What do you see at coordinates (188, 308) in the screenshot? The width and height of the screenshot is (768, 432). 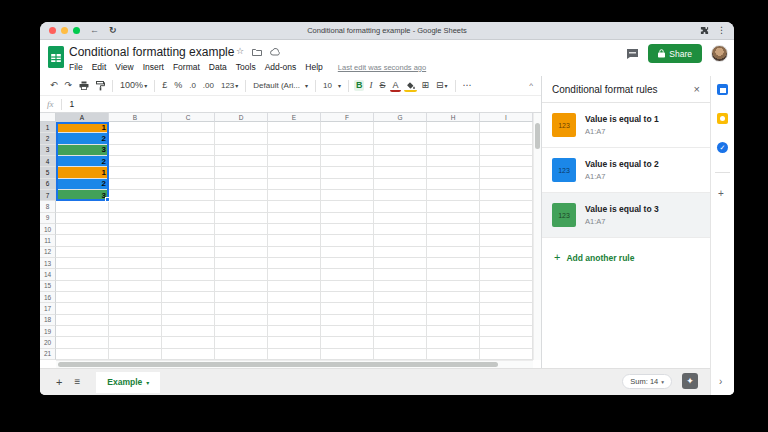 I see `cell-C17` at bounding box center [188, 308].